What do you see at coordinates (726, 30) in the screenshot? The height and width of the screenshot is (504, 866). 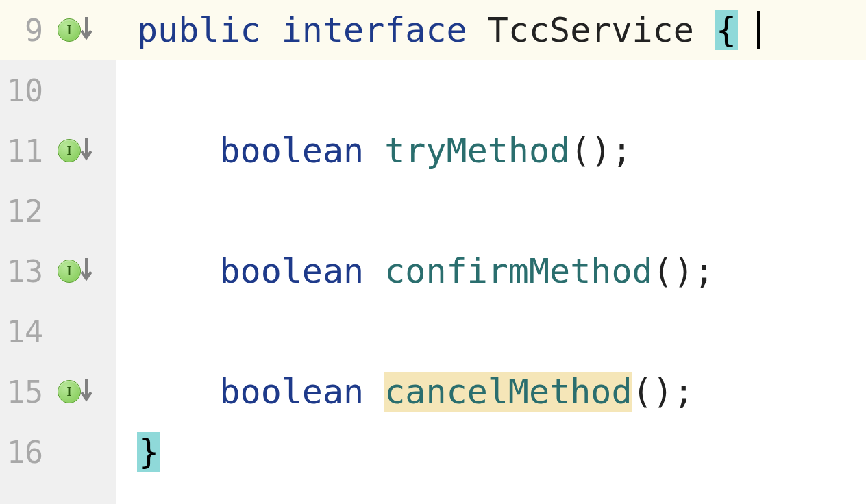 I see `brace-open: {` at bounding box center [726, 30].